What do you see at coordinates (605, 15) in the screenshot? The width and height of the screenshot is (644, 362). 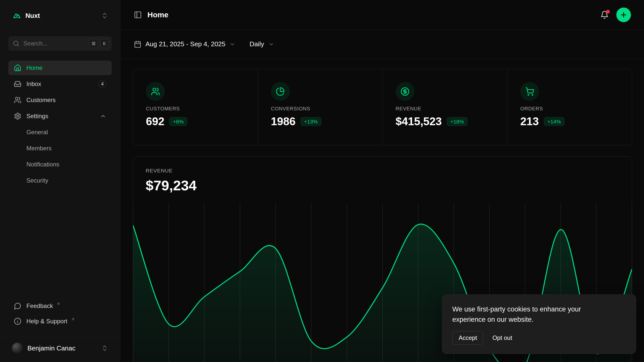 I see `notifications-button` at bounding box center [605, 15].